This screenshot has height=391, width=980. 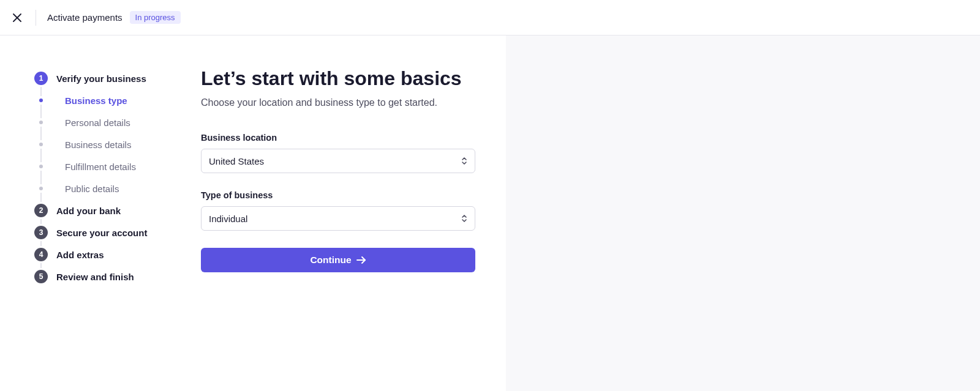 What do you see at coordinates (331, 260) in the screenshot?
I see `continue-label: Continue` at bounding box center [331, 260].